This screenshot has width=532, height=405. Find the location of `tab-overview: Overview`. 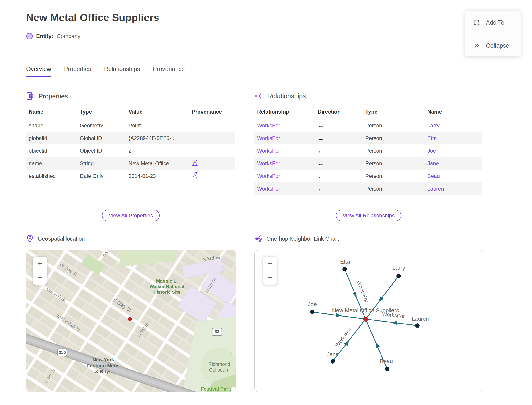

tab-overview: Overview is located at coordinates (39, 71).